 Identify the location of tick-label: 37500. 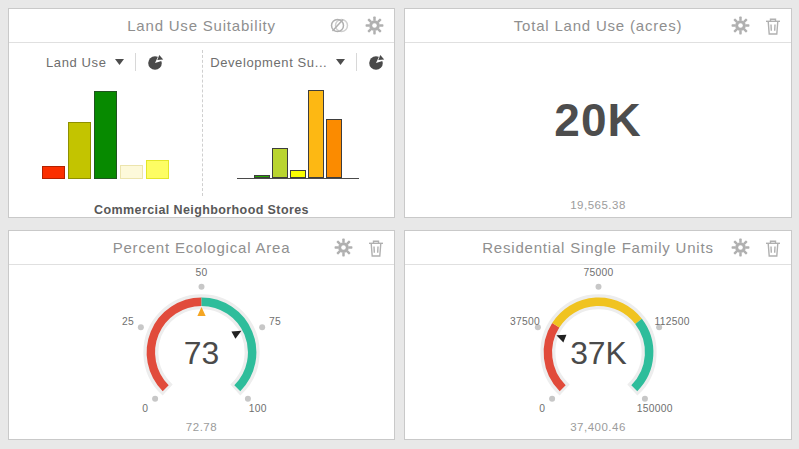
(524, 322).